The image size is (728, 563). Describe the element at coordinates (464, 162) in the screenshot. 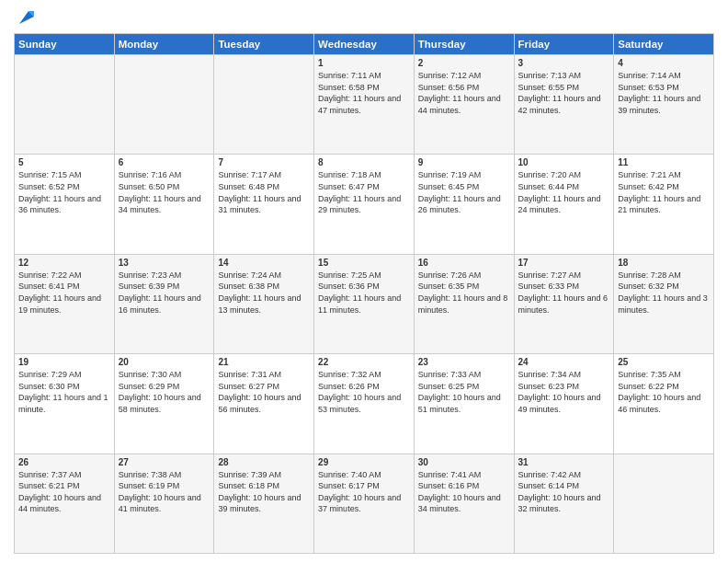

I see `day-number: 9` at that location.